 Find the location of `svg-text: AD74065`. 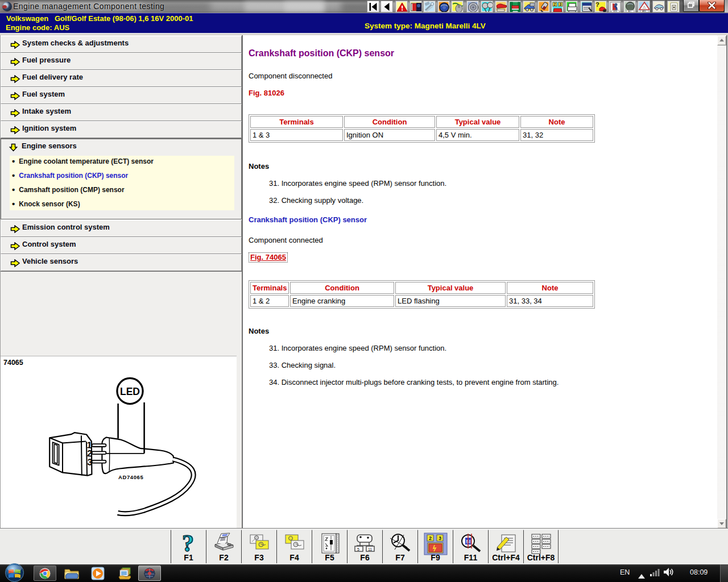

svg-text: AD74065 is located at coordinates (131, 477).